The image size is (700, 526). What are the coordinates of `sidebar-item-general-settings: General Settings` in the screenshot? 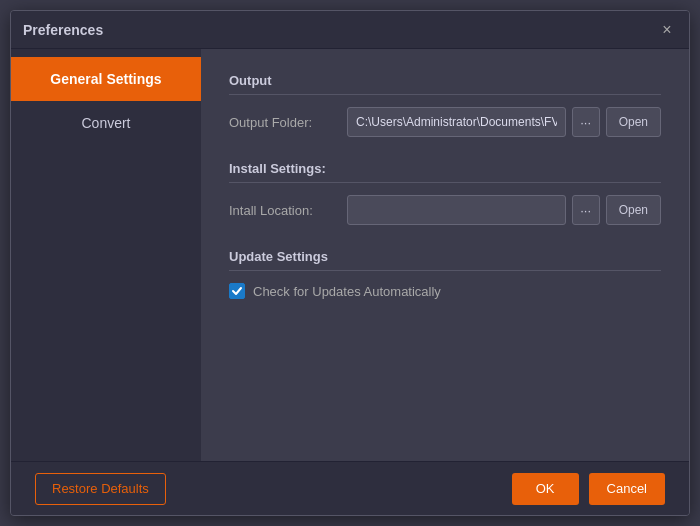 It's located at (106, 79).